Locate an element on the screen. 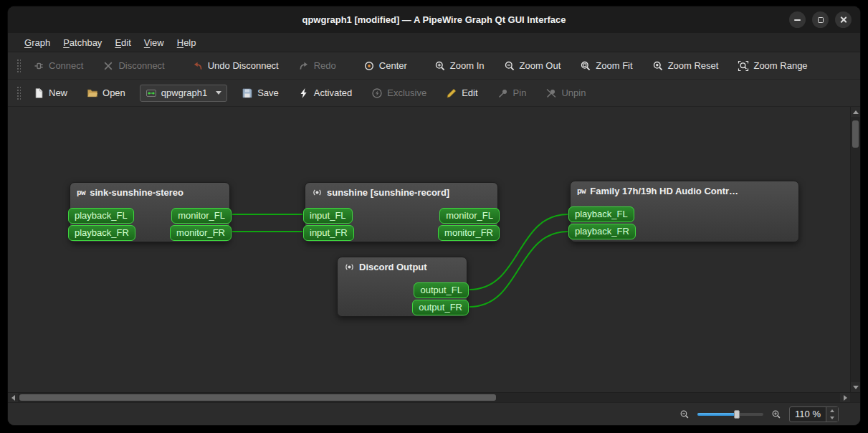  titlebar: qpwgraph1 [modified] — A PipeWire Graph … is located at coordinates (434, 20).